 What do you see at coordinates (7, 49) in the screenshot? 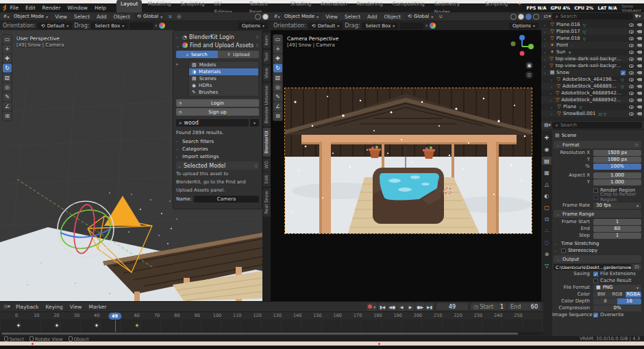
I see `tool-button: +` at bounding box center [7, 49].